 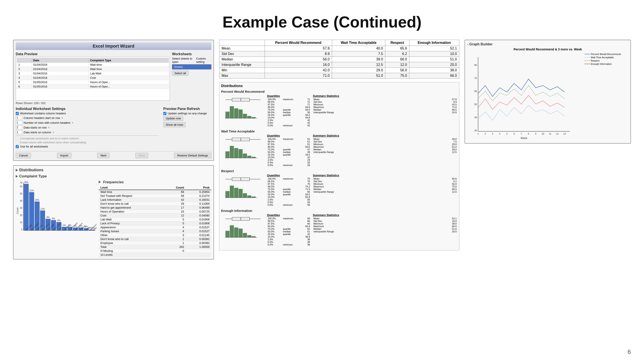 I want to click on quantile-row: 100.0%maximum71, so click(x=289, y=99).